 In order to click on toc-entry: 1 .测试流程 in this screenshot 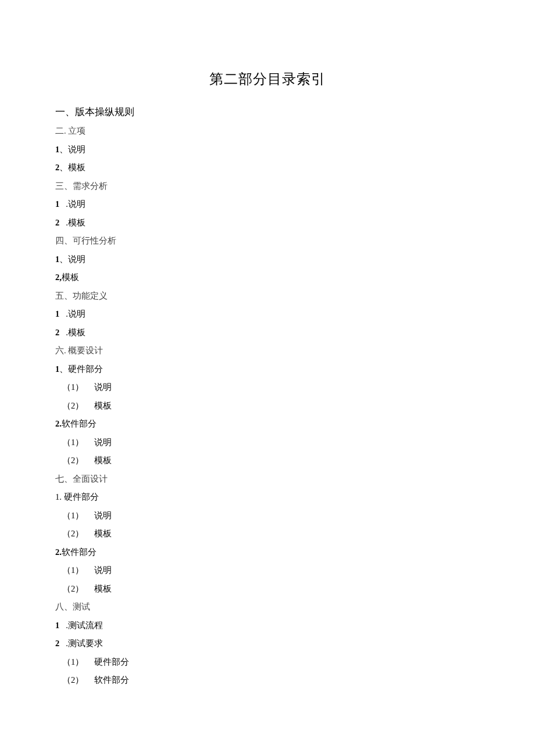, I will do `click(268, 625)`.